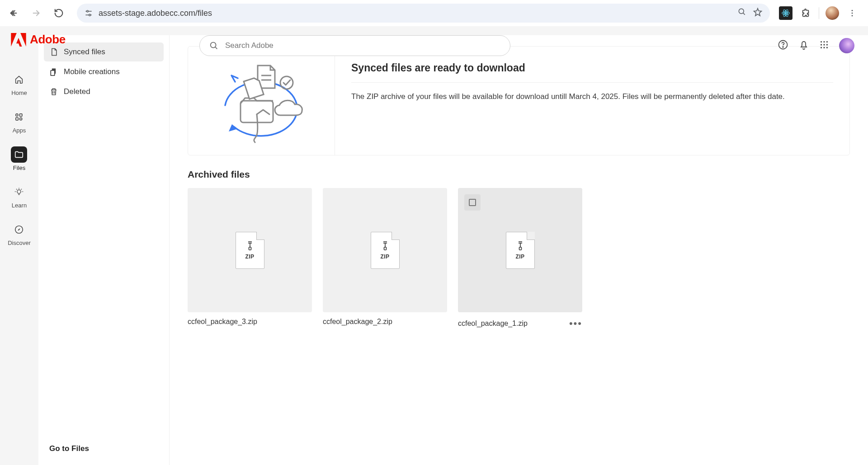  Describe the element at coordinates (355, 46) in the screenshot. I see `search-input-wrapper` at that location.